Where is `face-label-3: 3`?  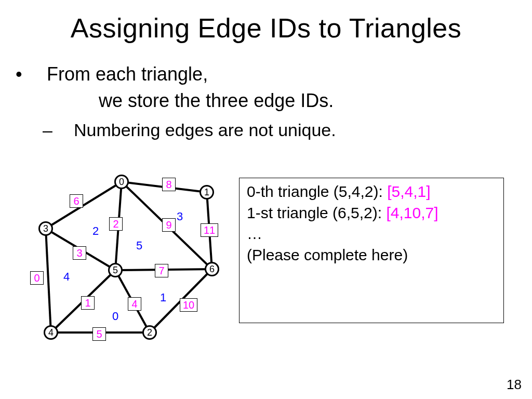 face-label-3: 3 is located at coordinates (180, 217).